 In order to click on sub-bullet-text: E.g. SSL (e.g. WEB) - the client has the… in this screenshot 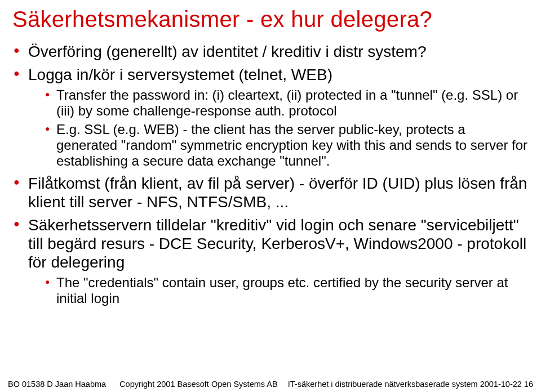, I will do `click(292, 145)`.